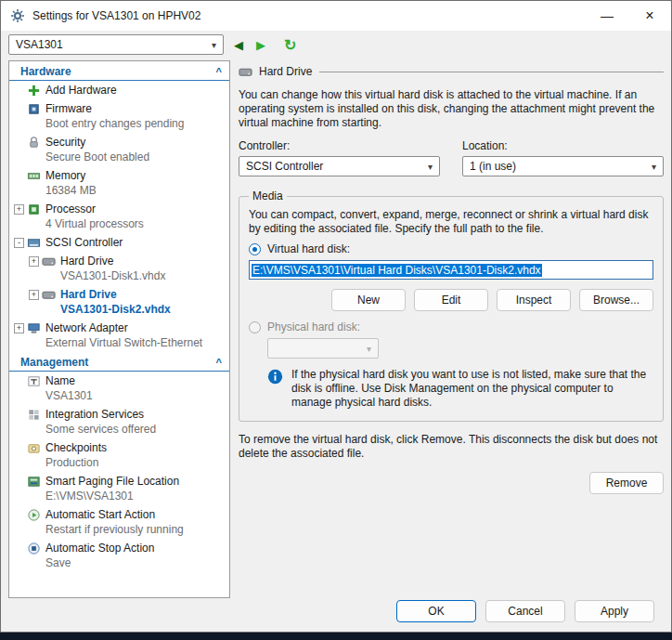 The image size is (672, 640). What do you see at coordinates (33, 414) in the screenshot?
I see `integration-services-icon` at bounding box center [33, 414].